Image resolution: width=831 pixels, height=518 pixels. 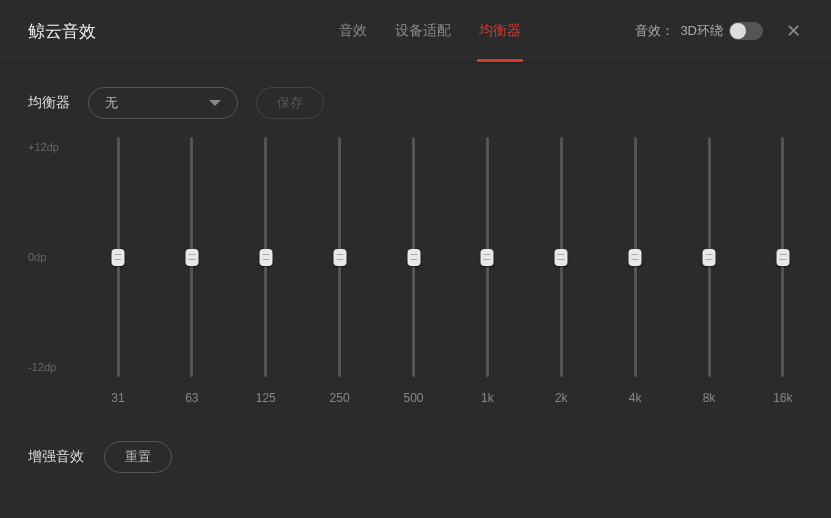 I want to click on toggle-label: 音效：, so click(x=654, y=31).